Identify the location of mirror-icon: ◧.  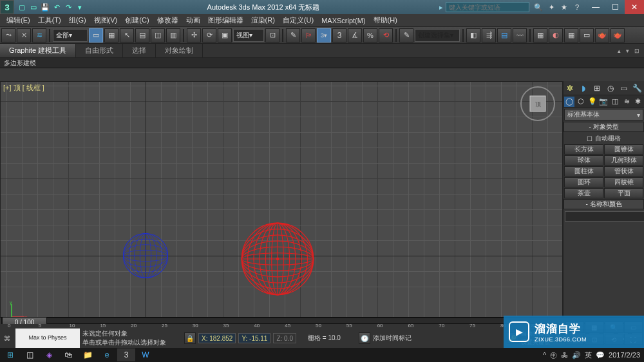
(473, 35).